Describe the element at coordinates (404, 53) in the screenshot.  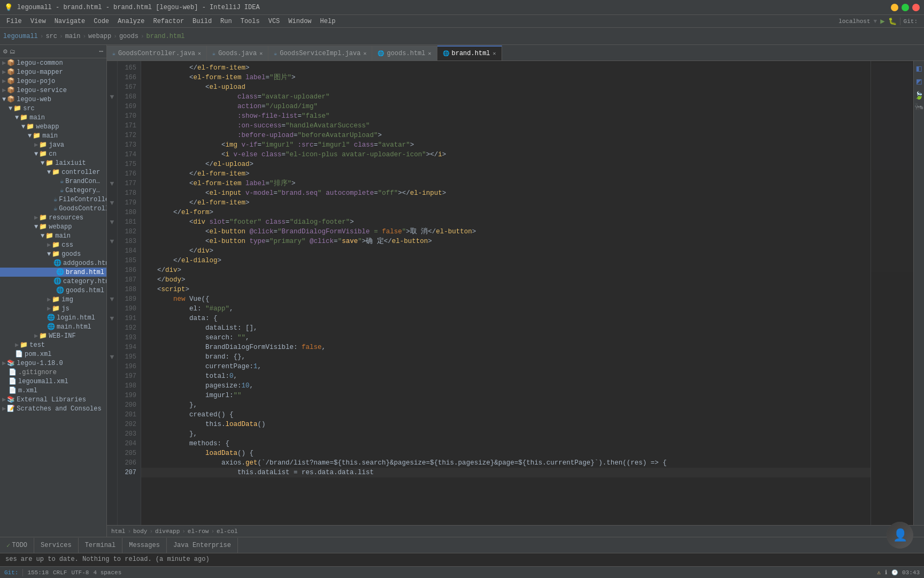
I see `tab-goods-html: 🌐 goods.html ✕` at that location.